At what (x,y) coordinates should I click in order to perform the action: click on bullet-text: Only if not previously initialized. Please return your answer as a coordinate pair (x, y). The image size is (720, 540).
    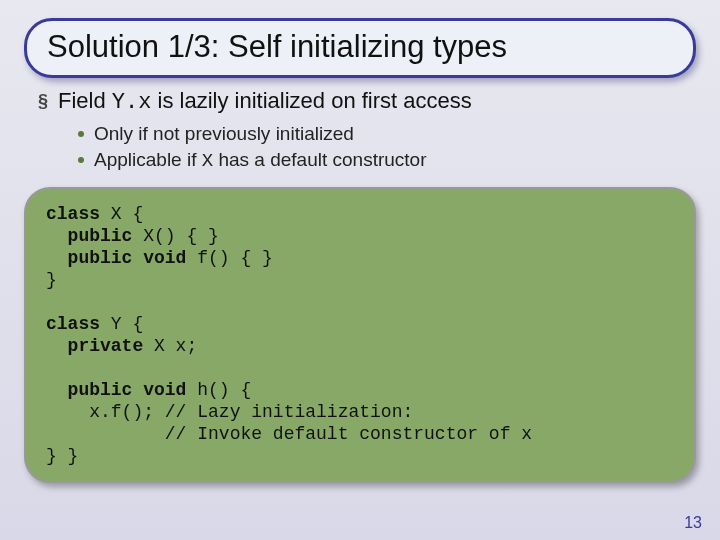
    Looking at the image, I should click on (224, 134).